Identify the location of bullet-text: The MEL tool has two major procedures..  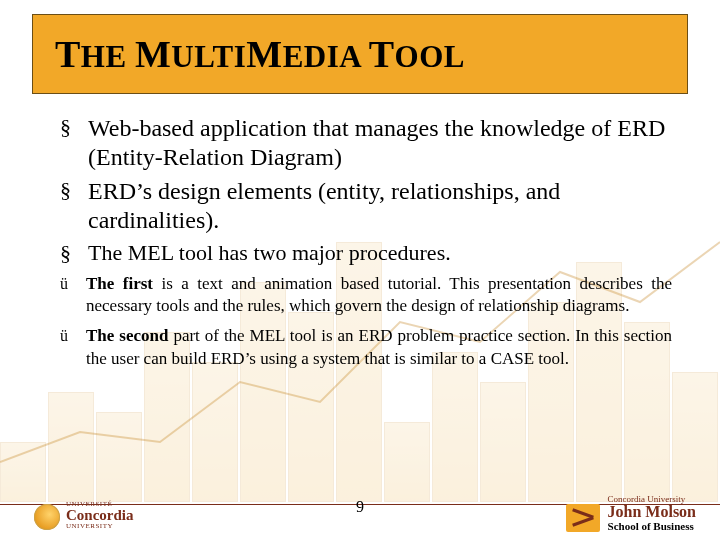
(270, 252).